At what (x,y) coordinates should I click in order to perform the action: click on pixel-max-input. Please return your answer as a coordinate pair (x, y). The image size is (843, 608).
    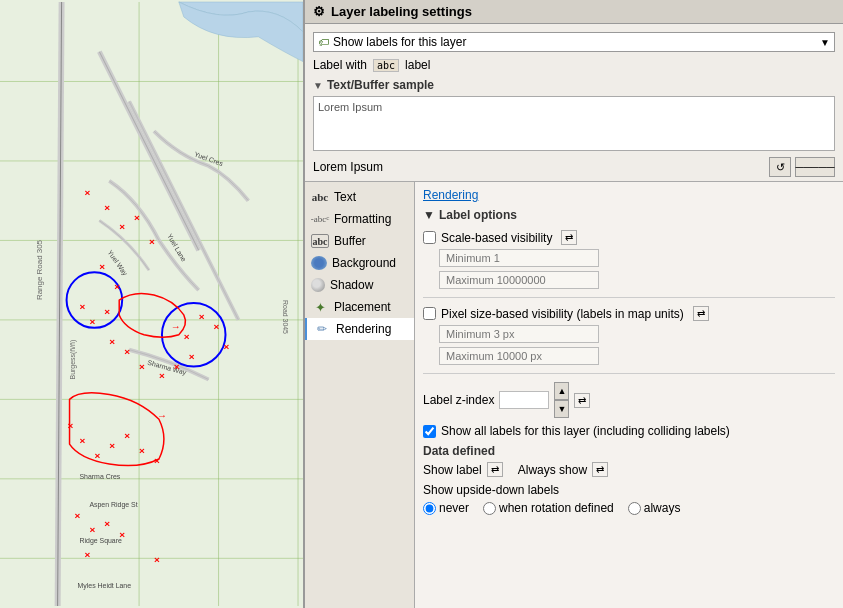
    Looking at the image, I should click on (519, 356).